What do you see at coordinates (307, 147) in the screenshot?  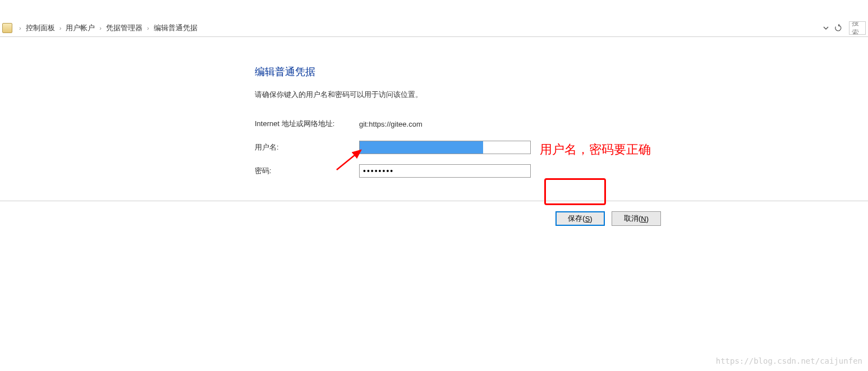 I see `username-label: 用户名:` at bounding box center [307, 147].